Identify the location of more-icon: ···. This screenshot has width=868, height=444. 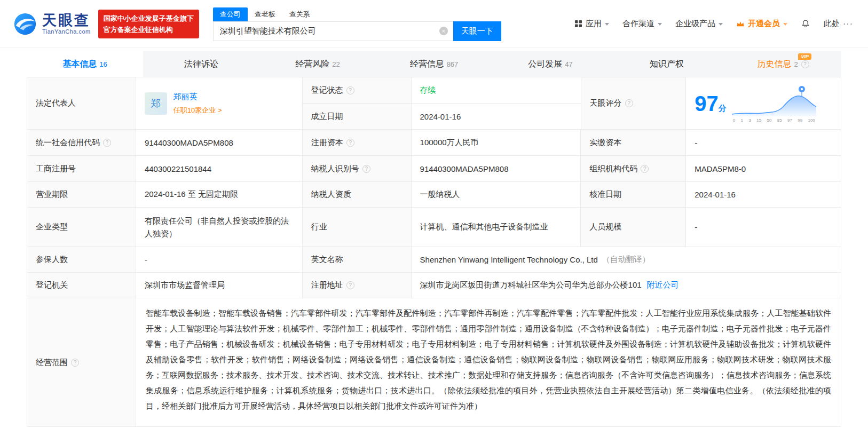
(848, 24).